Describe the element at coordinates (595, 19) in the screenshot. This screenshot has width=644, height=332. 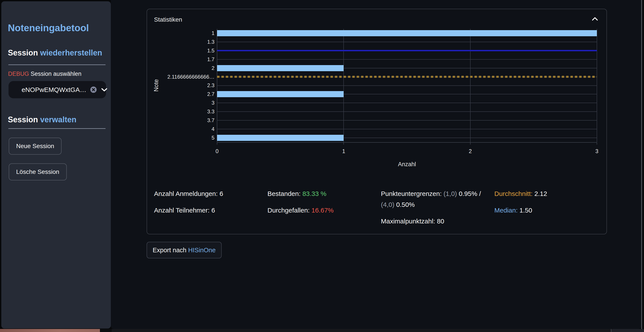
I see `collapse-panel-icon` at that location.